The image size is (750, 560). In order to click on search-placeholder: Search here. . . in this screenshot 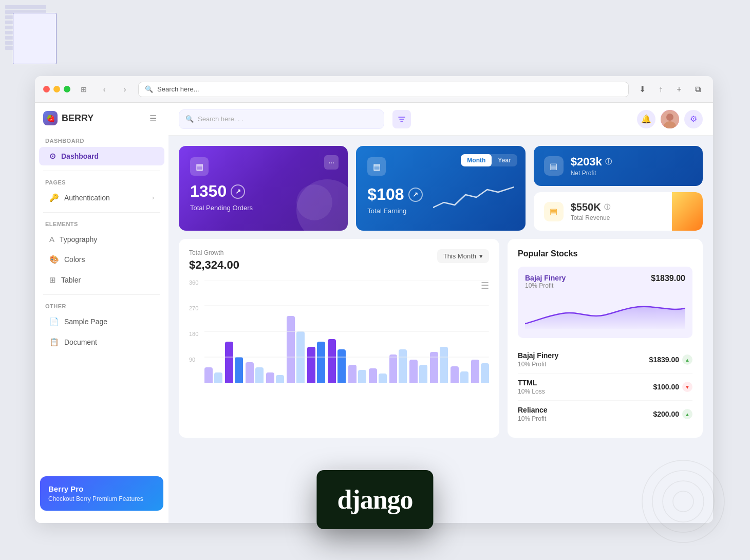, I will do `click(221, 119)`.